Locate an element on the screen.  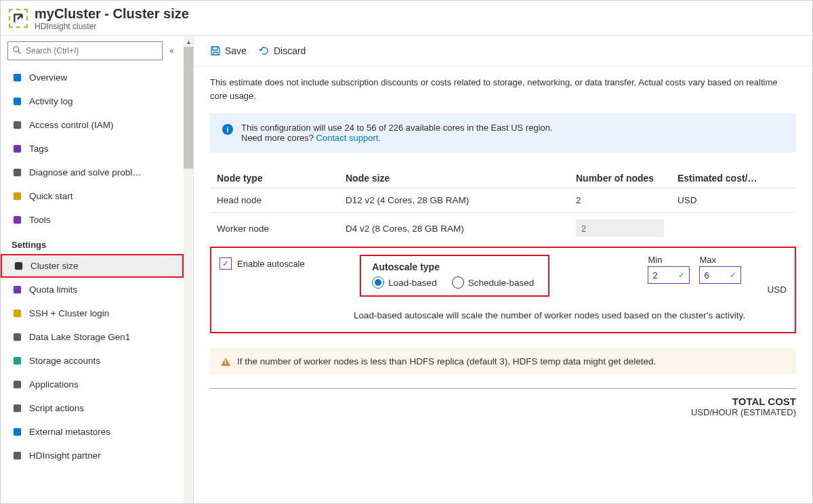
stor-icon is located at coordinates (17, 361).